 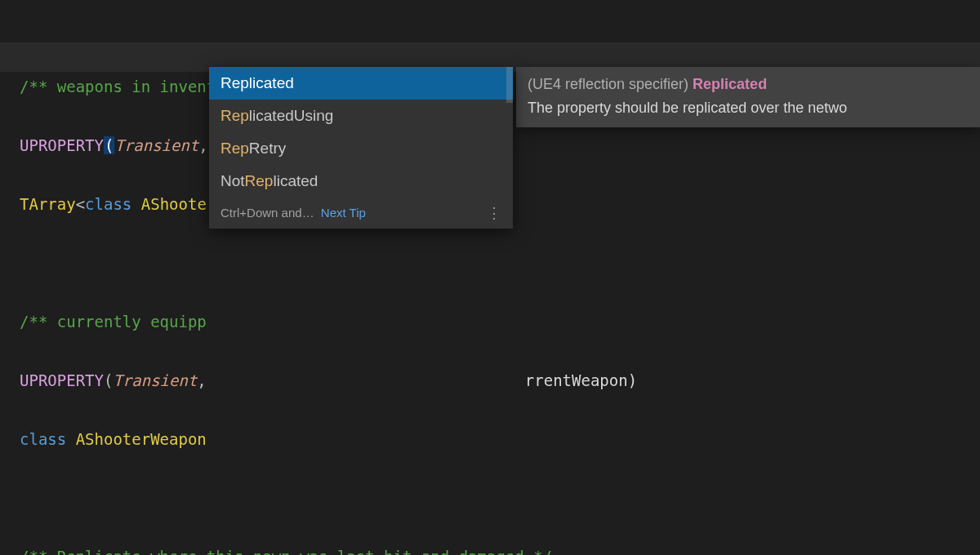 What do you see at coordinates (343, 212) in the screenshot?
I see `next-tip-link: Next Tip` at bounding box center [343, 212].